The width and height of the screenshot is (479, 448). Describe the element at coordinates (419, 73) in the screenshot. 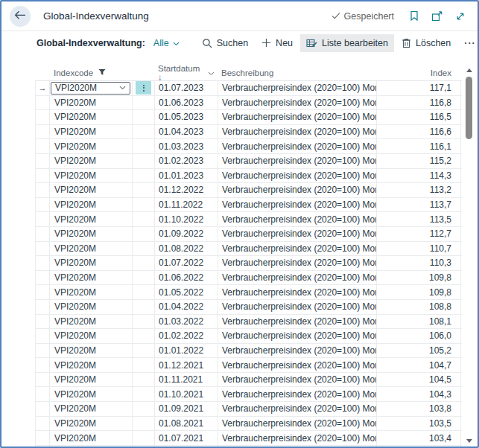

I see `column-header-index: Index` at that location.